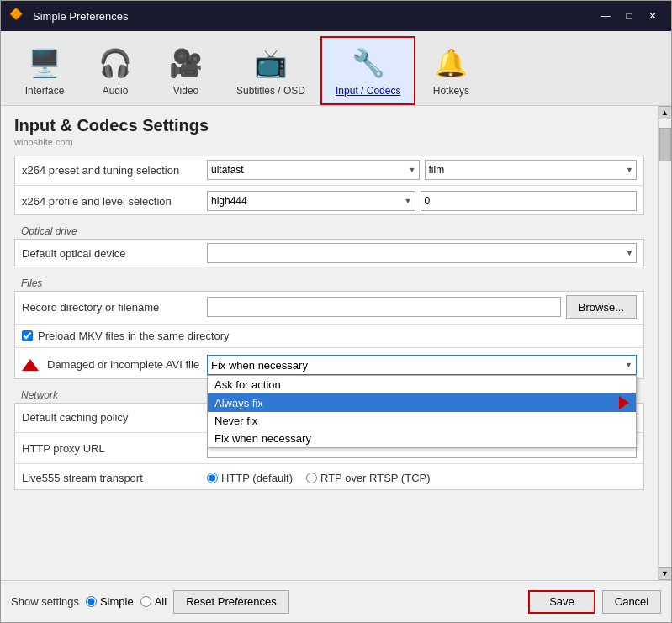 The height and width of the screenshot is (623, 672). What do you see at coordinates (422, 420) in the screenshot?
I see `dropdown-item-never-fix: Never fix` at bounding box center [422, 420].